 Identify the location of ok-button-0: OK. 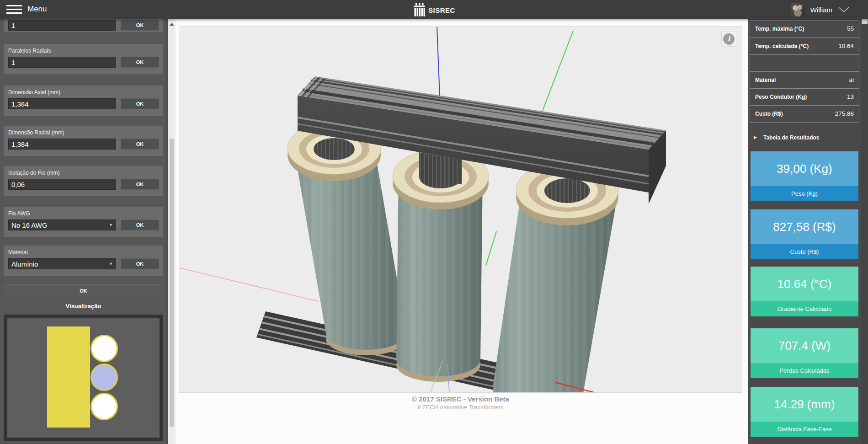
(140, 25).